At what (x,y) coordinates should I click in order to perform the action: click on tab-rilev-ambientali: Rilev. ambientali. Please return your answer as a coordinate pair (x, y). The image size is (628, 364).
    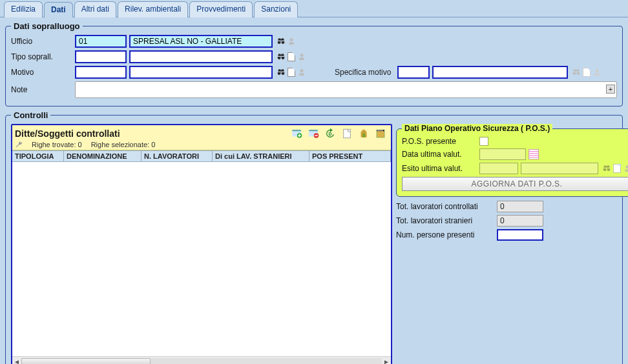
    Looking at the image, I should click on (152, 9).